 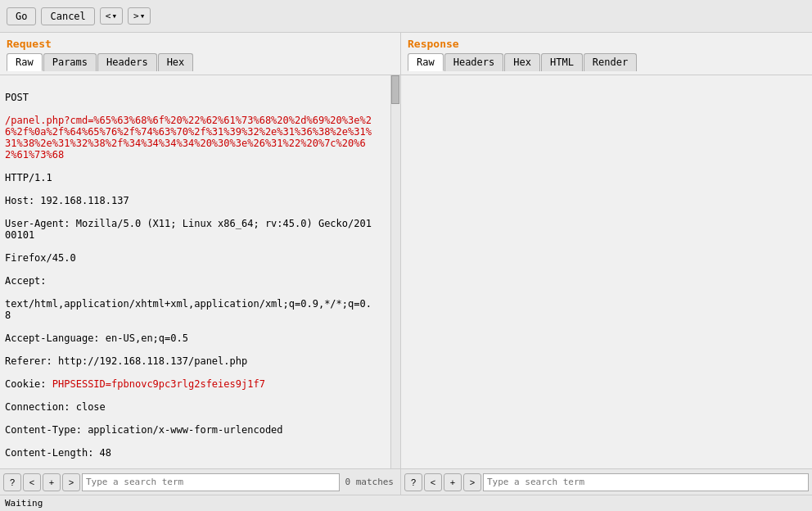 I want to click on tab-response-headers: Headers, so click(x=475, y=62).